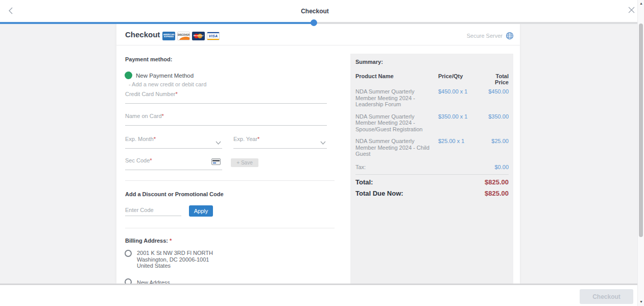 The image size is (644, 306). What do you see at coordinates (496, 193) in the screenshot?
I see `total-due-value: $825.00` at bounding box center [496, 193].